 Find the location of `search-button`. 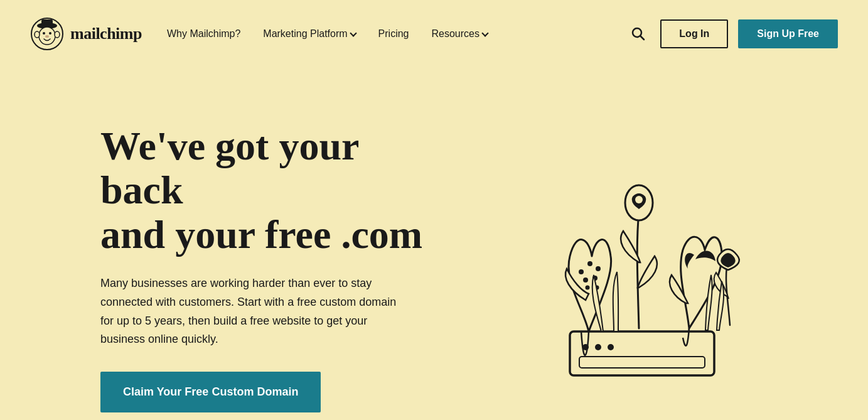

search-button is located at coordinates (638, 34).